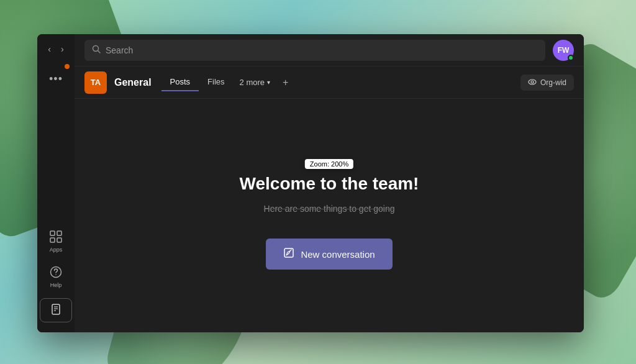  I want to click on device-icon, so click(56, 311).